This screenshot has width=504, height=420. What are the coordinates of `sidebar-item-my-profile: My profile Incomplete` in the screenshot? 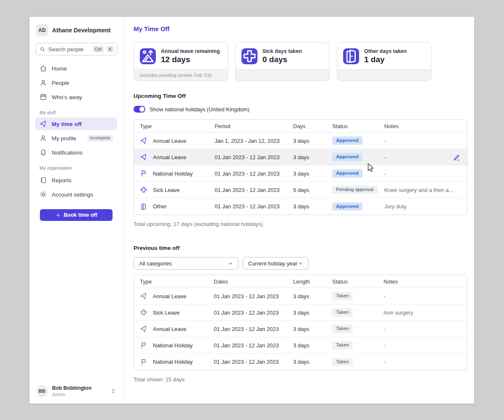 It's located at (76, 138).